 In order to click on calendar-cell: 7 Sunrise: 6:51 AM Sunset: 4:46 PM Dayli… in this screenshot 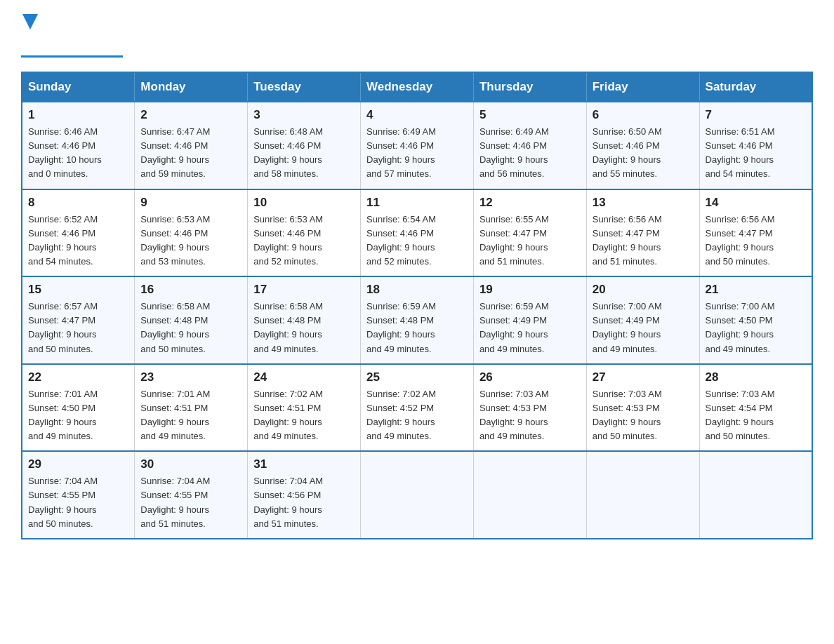, I will do `click(755, 146)`.